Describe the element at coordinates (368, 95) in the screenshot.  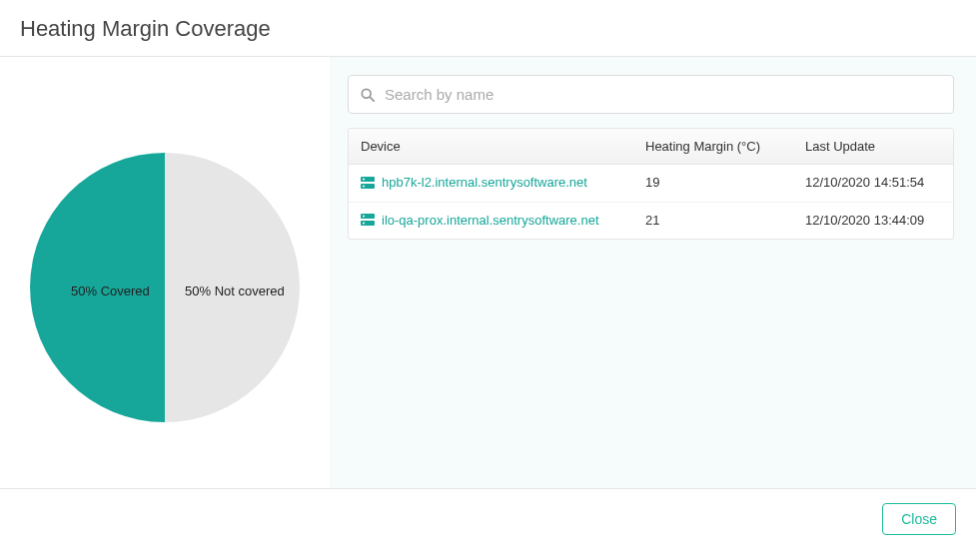
I see `search-icon` at that location.